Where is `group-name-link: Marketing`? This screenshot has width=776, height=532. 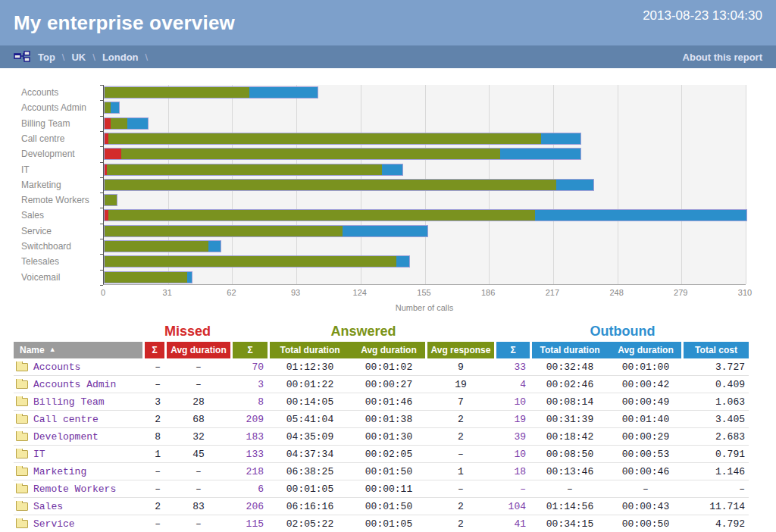 group-name-link: Marketing is located at coordinates (60, 471).